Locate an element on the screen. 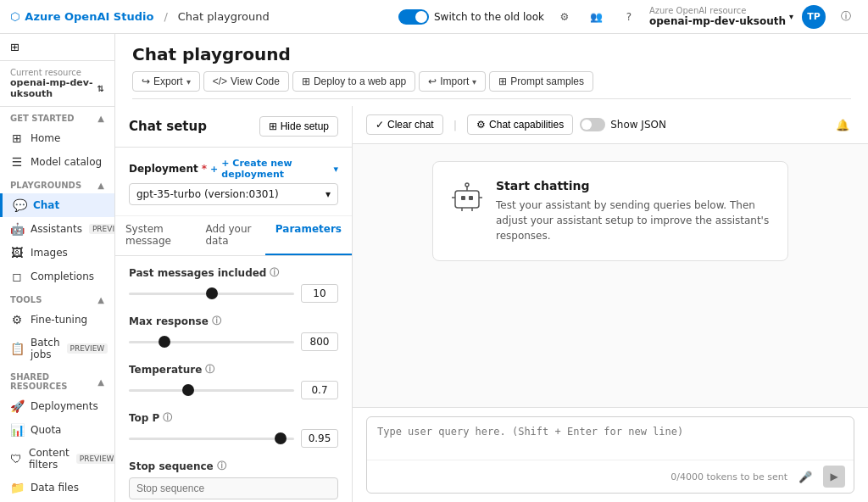  top-p-slider-row: 0.95 is located at coordinates (234, 438).